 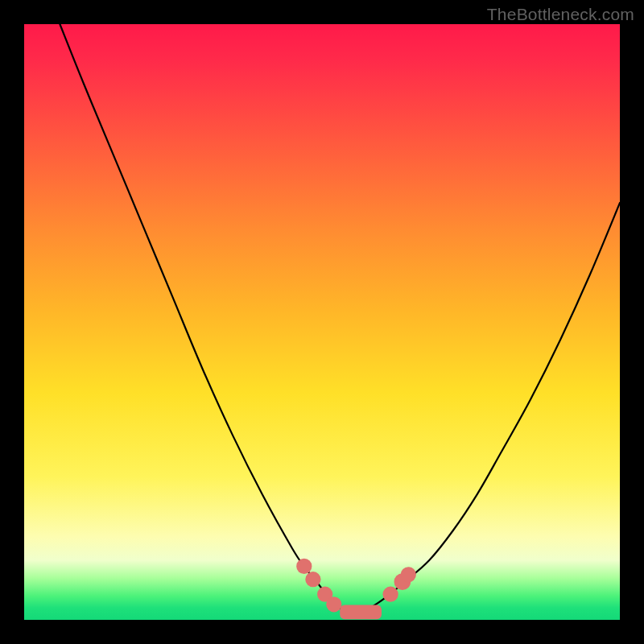 What do you see at coordinates (361, 613) in the screenshot?
I see `plateau-marker` at bounding box center [361, 613].